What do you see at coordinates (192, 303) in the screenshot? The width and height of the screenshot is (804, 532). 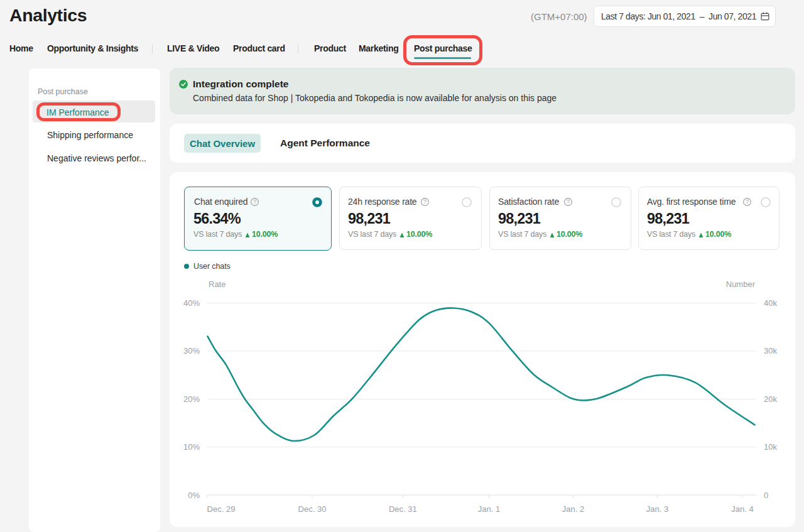 I see `svg-text: 40%` at bounding box center [192, 303].